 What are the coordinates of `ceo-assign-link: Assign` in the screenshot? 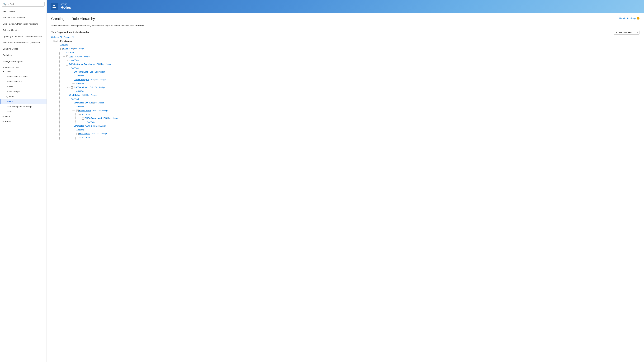 It's located at (82, 49).